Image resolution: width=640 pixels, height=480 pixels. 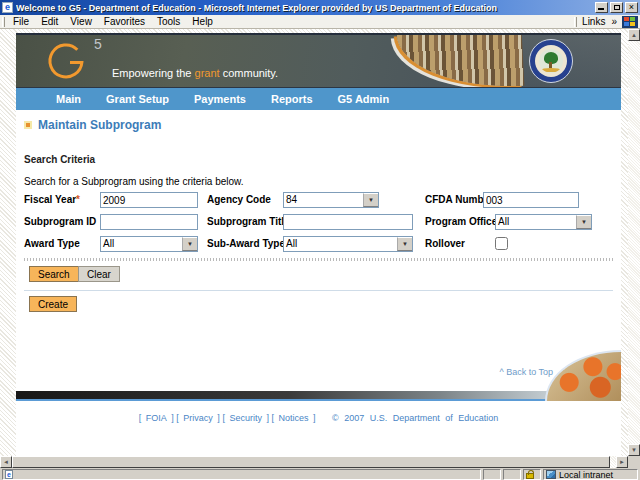 What do you see at coordinates (248, 222) in the screenshot?
I see `subprogram-title-label: Subprogram Title` at bounding box center [248, 222].